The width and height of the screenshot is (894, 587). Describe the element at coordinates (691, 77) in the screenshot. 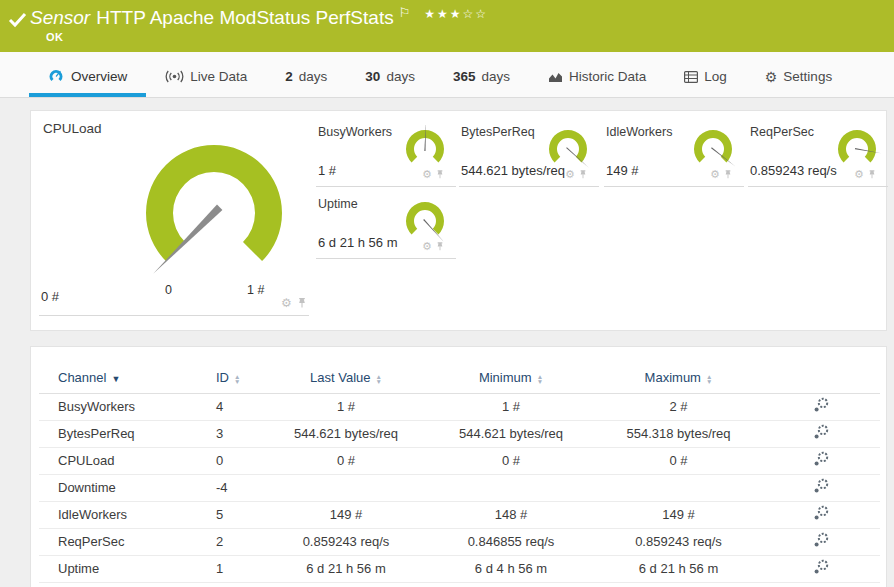

I see `log-list-icon` at that location.